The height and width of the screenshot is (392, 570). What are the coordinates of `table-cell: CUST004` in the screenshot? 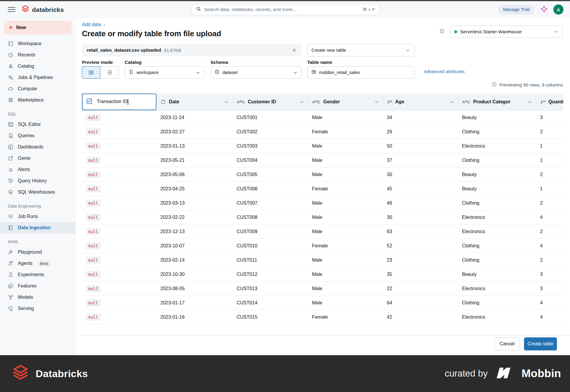 It's located at (270, 160).